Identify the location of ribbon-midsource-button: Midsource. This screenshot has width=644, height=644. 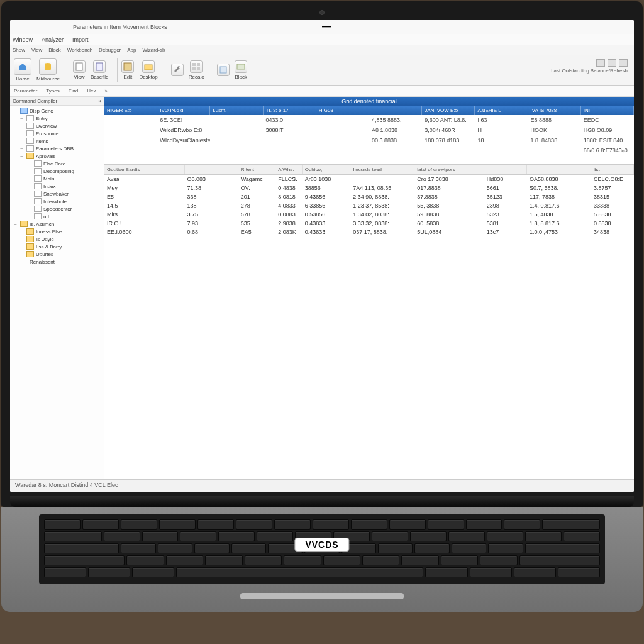
(48, 70).